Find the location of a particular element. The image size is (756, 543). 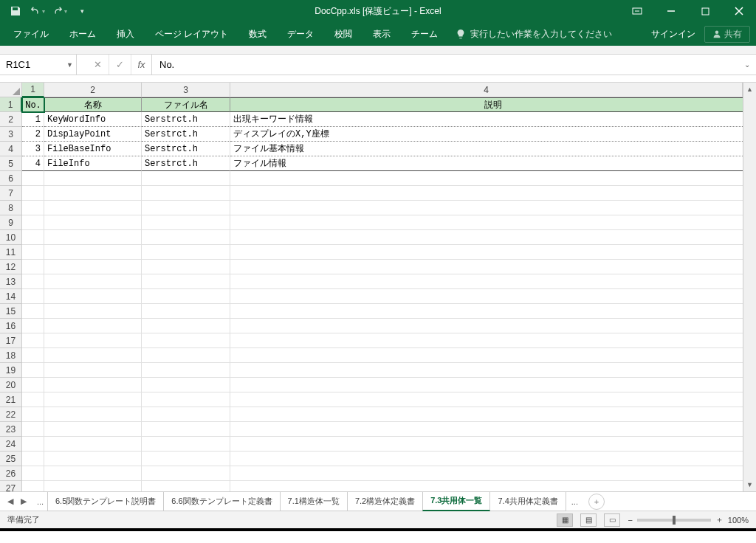

redo-button: ▾ is located at coordinates (60, 11).